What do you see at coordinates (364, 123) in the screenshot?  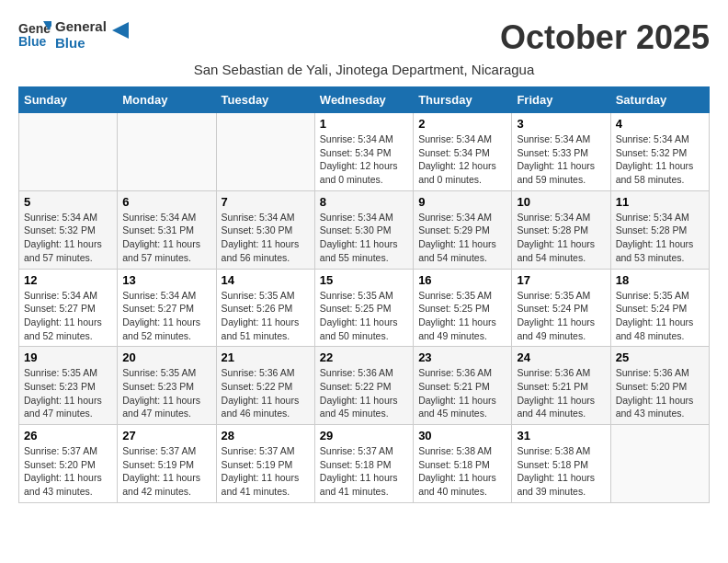 I see `day-number: 1` at bounding box center [364, 123].